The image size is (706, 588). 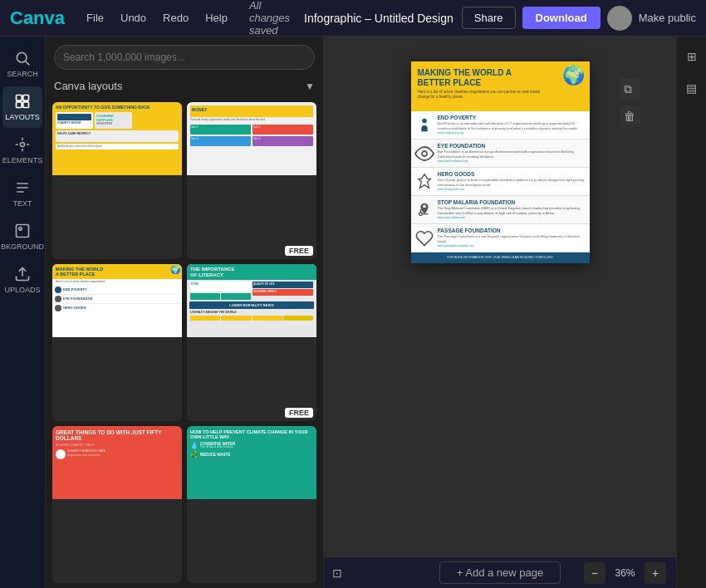 What do you see at coordinates (22, 150) in the screenshot?
I see `sidebar-item-elements: ELEMENTS` at bounding box center [22, 150].